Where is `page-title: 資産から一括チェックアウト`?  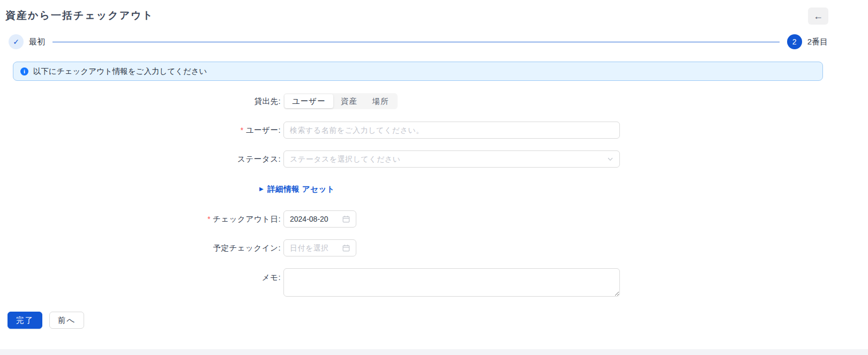
page-title: 資産から一括チェックアウト is located at coordinates (79, 15).